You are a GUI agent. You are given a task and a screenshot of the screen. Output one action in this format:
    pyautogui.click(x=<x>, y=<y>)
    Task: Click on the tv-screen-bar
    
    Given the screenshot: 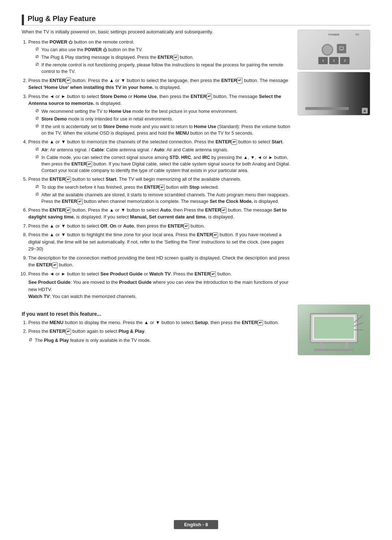 What is the action you would take?
    pyautogui.click(x=327, y=109)
    